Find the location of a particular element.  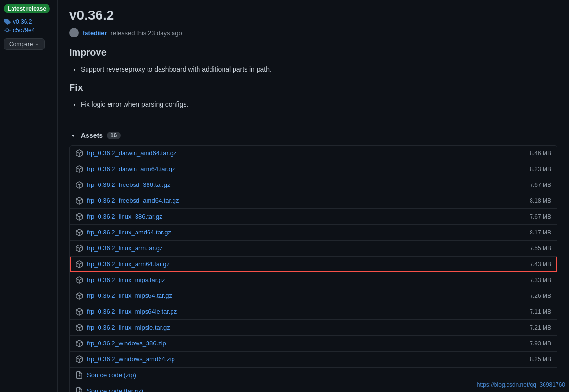

asset-row: frp_0.36.2_freebsd_amd64.tar.gz 8.18 MB is located at coordinates (313, 201).